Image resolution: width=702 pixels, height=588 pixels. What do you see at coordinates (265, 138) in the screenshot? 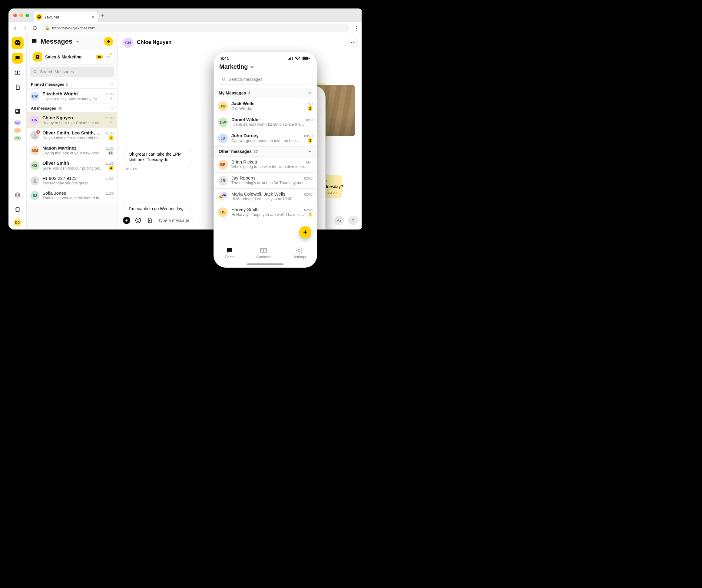
I see `phone-row: JD John Darcey09:30 Can we get someone t…` at bounding box center [265, 138].